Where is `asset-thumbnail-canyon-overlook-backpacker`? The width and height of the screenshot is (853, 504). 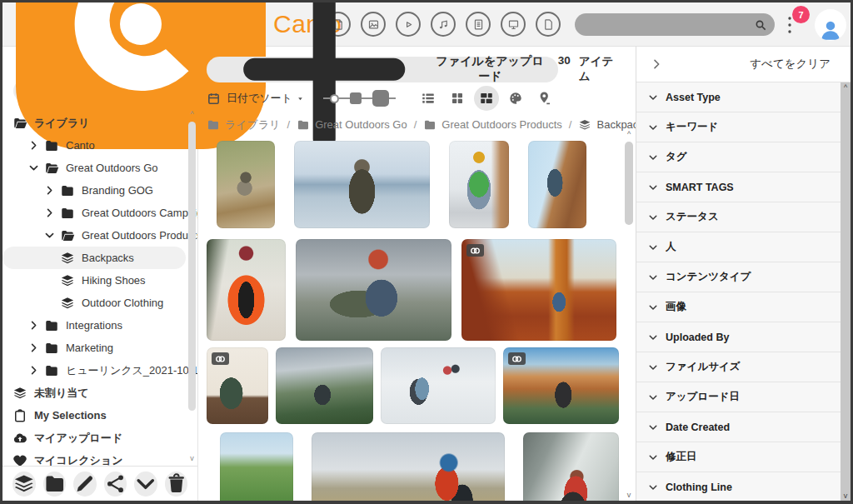
asset-thumbnail-canyon-overlook-backpacker is located at coordinates (561, 386).